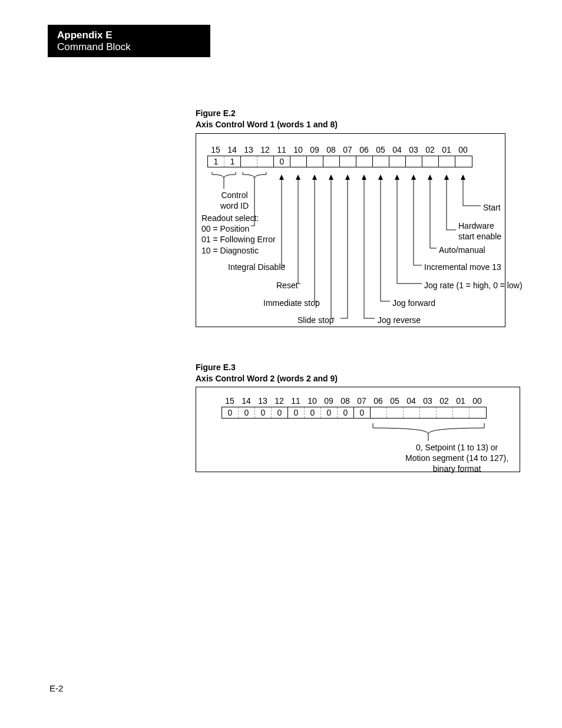 The width and height of the screenshot is (562, 728). Describe the element at coordinates (292, 303) in the screenshot. I see `ann-immediate-stop: Immediate stop` at that location.